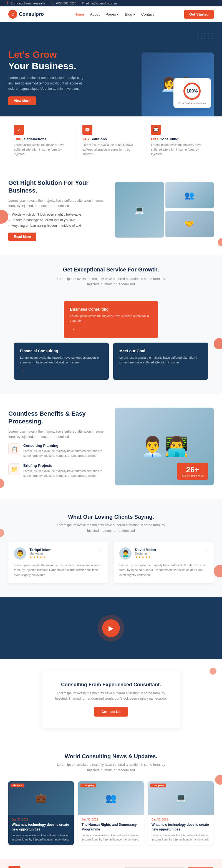 This screenshot has height=868, width=222. I want to click on news-emoji-1: 💼, so click(41, 798).